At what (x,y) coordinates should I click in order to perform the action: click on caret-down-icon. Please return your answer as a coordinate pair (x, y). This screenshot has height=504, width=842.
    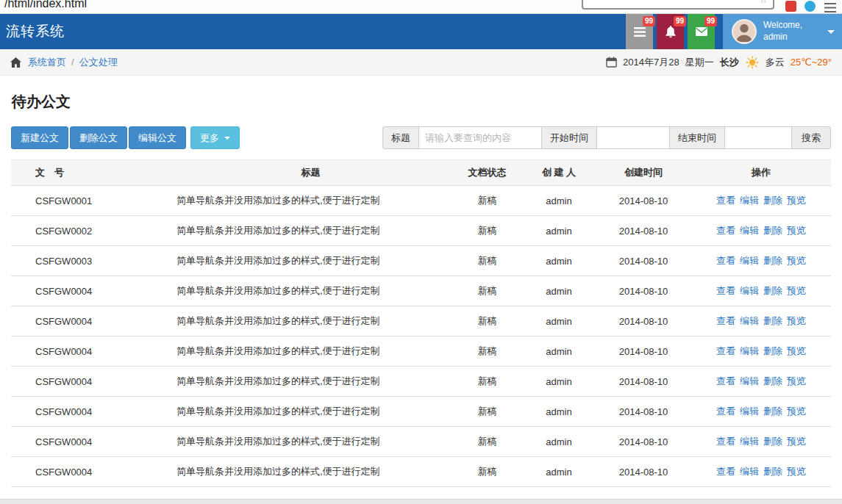
    Looking at the image, I should click on (227, 138).